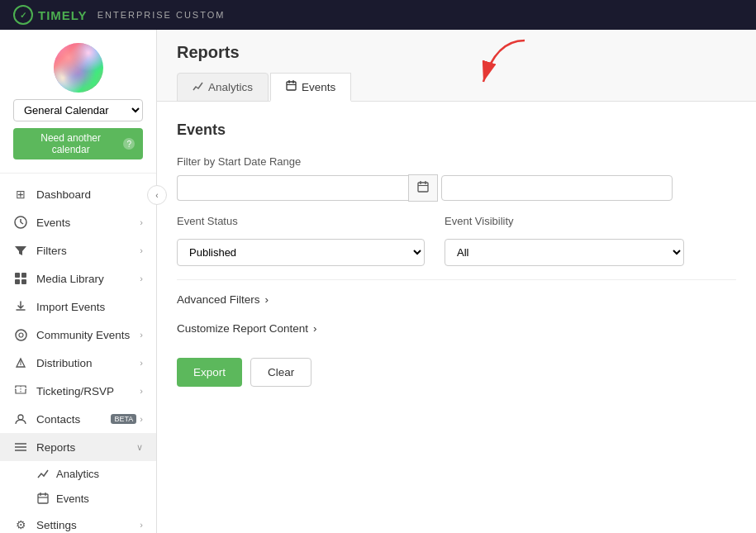 This screenshot has width=756, height=533. What do you see at coordinates (21, 194) in the screenshot?
I see `dashboard-icon: ⊞` at bounding box center [21, 194].